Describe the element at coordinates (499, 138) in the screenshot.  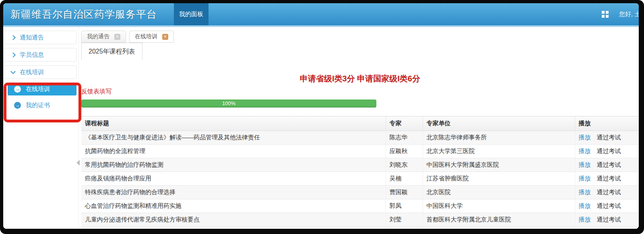
I see `expert-org: 北京陈志华律师事务所` at that location.